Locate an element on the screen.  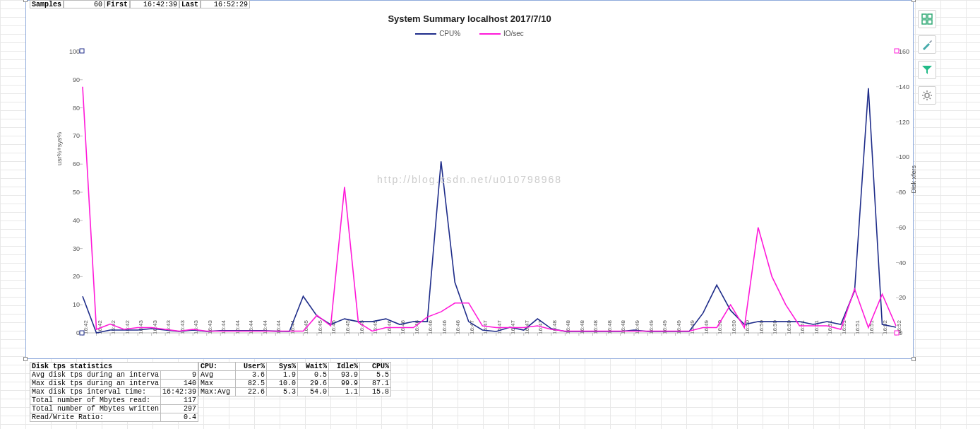
disk-stats-table: Disk tps statistics Avg disk tps during … is located at coordinates (114, 392).